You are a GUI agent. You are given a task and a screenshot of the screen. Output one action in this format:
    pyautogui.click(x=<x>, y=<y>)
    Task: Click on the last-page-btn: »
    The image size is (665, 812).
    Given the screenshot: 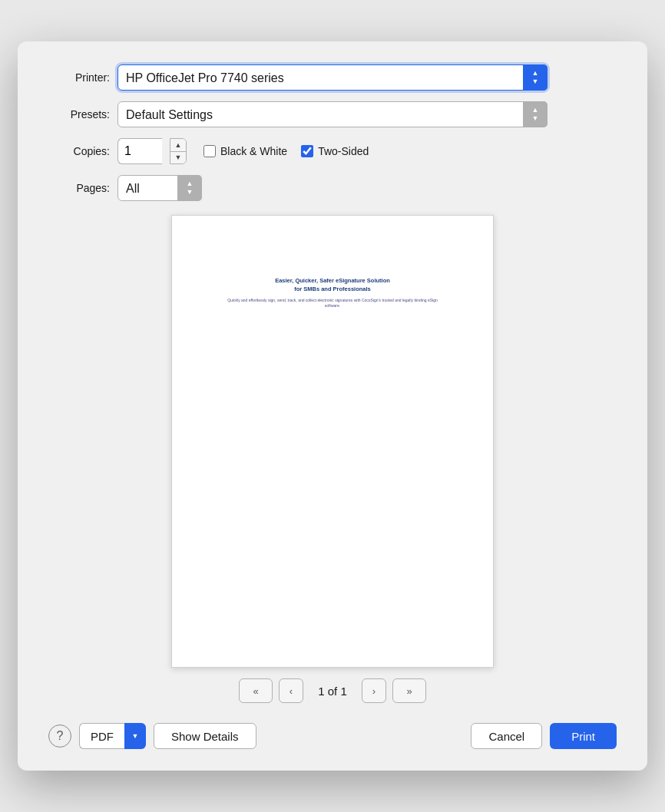 What is the action you would take?
    pyautogui.click(x=409, y=691)
    